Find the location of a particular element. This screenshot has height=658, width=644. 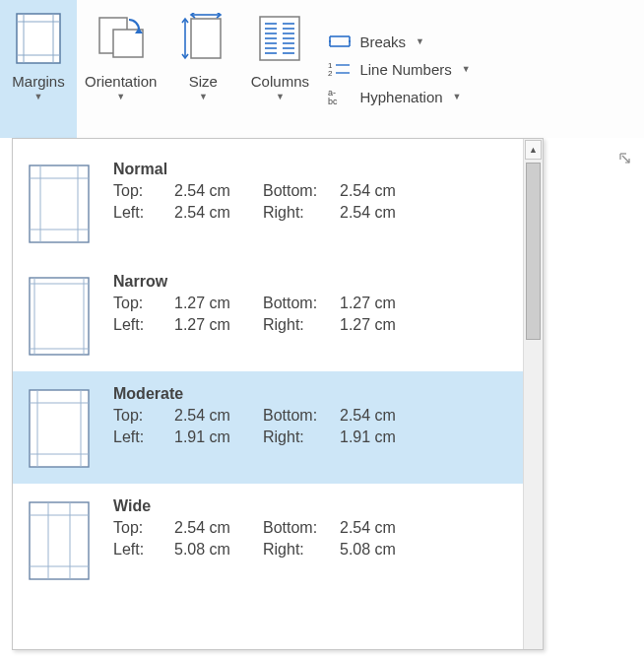

value-left: 1.91 cm is located at coordinates (219, 437).